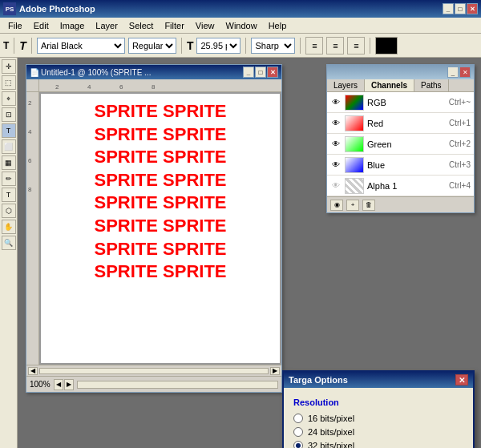 The height and width of the screenshot is (448, 481). I want to click on channel-row-alpha: 👁 Alpha 1 Ctrl+4, so click(401, 186).